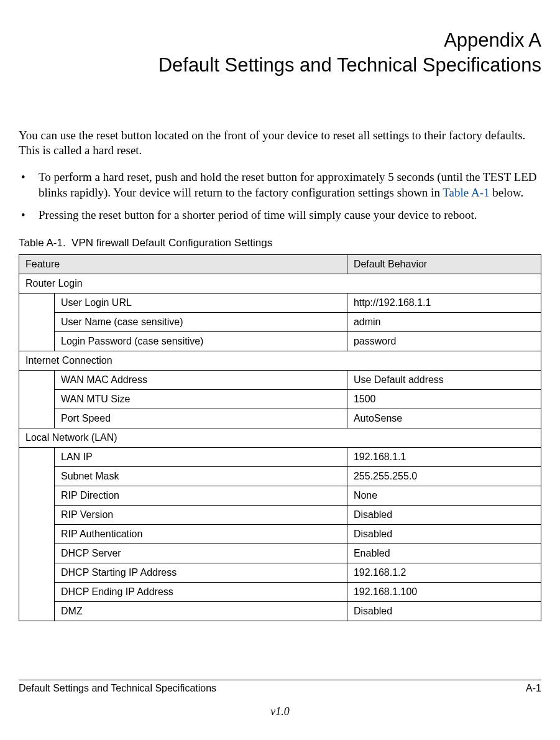  Describe the element at coordinates (444, 592) in the screenshot. I see `row-value: 192.168.1.100` at that location.